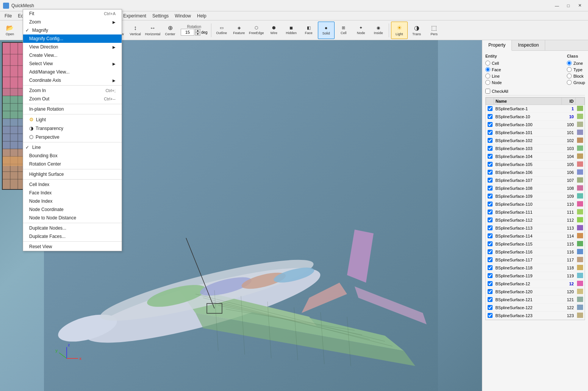 This screenshot has width=588, height=391. What do you see at coordinates (274, 30) in the screenshot?
I see `wire-button: ⬢ Wire` at bounding box center [274, 30].